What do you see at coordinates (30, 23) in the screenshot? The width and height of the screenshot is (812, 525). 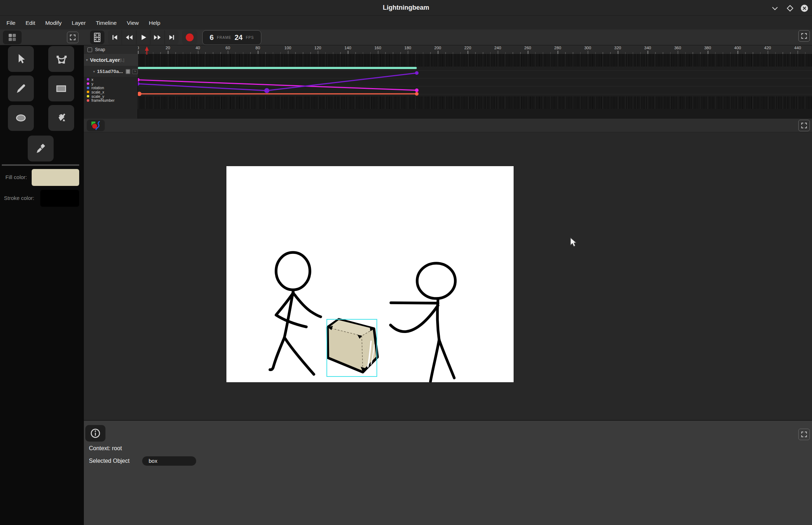 I see `menu-edit: Edit` at bounding box center [30, 23].